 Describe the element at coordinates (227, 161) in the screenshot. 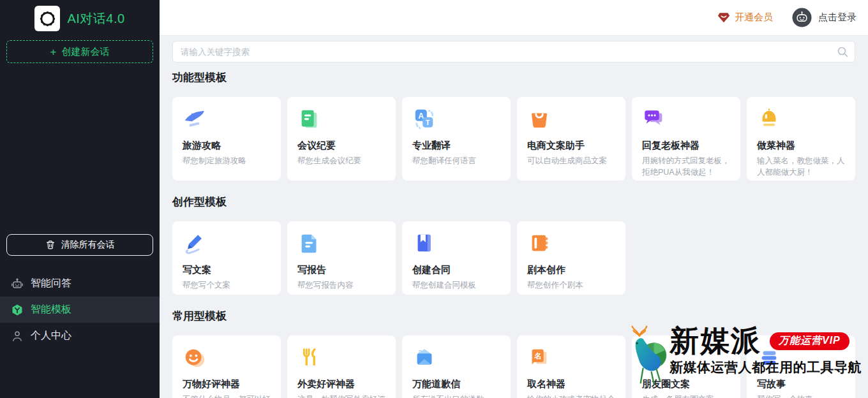

I see `card-desc: 帮您制定旅游攻略` at that location.